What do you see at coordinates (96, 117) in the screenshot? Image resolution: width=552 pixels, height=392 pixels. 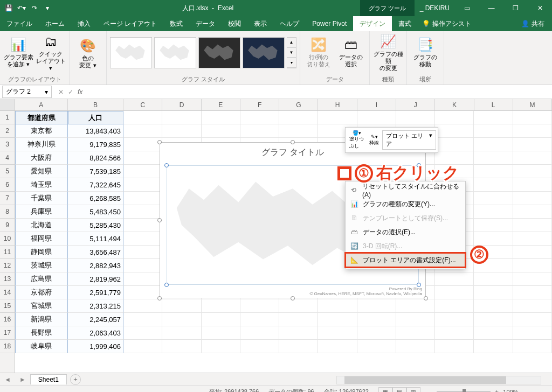 I see `cell: 人口` at bounding box center [96, 117].